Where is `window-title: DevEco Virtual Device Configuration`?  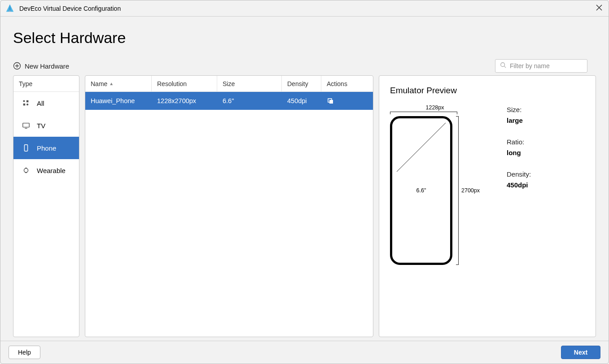
window-title: DevEco Virtual Device Configuration is located at coordinates (70, 9).